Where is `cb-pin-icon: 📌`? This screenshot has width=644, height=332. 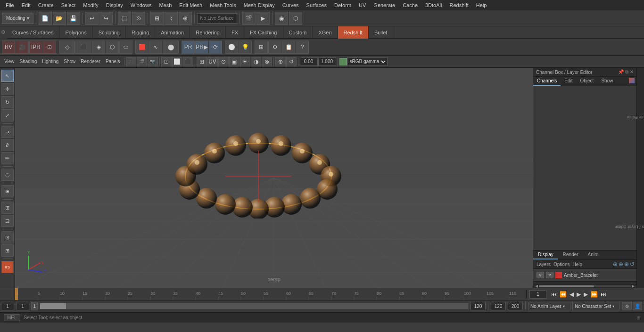
cb-pin-icon: 📌 is located at coordinates (621, 72).